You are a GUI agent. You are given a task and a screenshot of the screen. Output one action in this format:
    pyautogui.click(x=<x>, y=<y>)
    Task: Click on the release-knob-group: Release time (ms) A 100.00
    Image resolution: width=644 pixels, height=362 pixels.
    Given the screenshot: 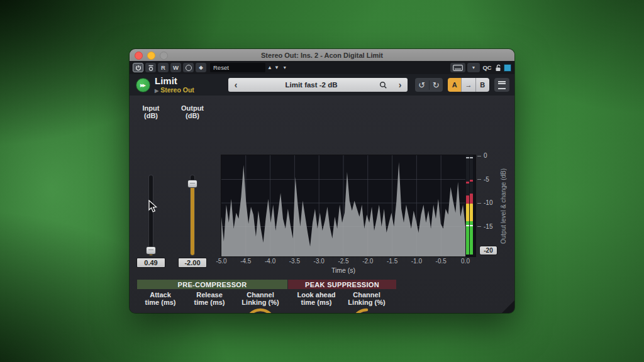 What is the action you would take?
    pyautogui.click(x=209, y=302)
    